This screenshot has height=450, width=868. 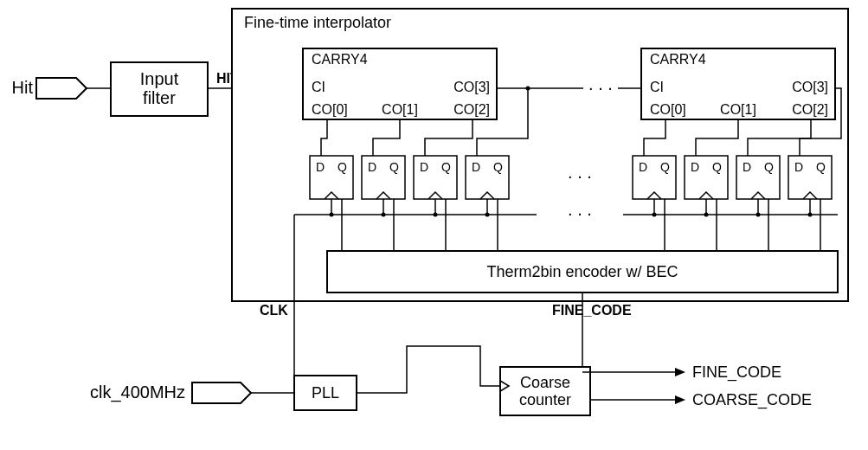 I want to click on hit-port, so click(x=61, y=88).